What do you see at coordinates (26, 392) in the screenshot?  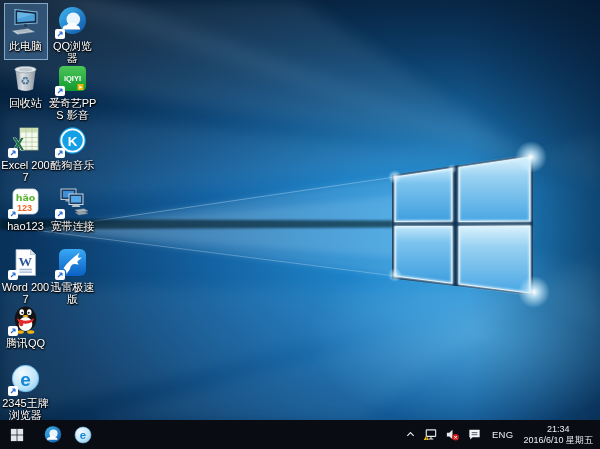 I see `desktop-icon-browser-2345: e 2345王牌浏览器` at bounding box center [26, 392].